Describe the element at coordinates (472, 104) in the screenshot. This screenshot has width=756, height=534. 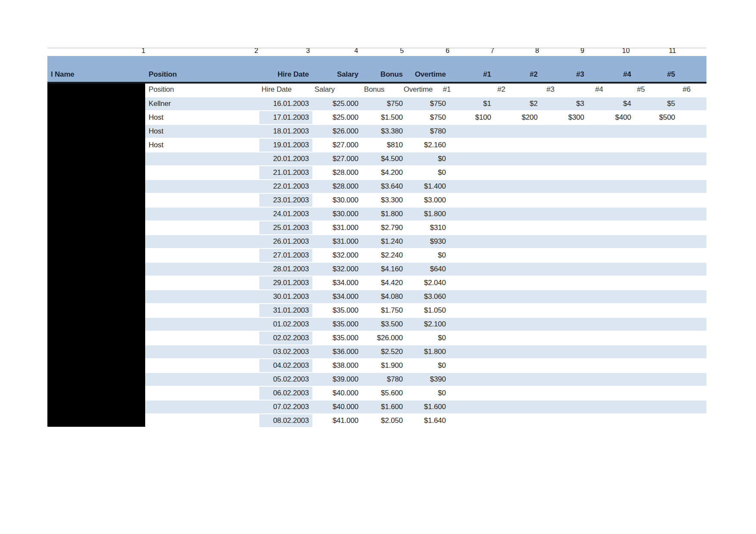
I see `extra-cell-1: $1` at that location.